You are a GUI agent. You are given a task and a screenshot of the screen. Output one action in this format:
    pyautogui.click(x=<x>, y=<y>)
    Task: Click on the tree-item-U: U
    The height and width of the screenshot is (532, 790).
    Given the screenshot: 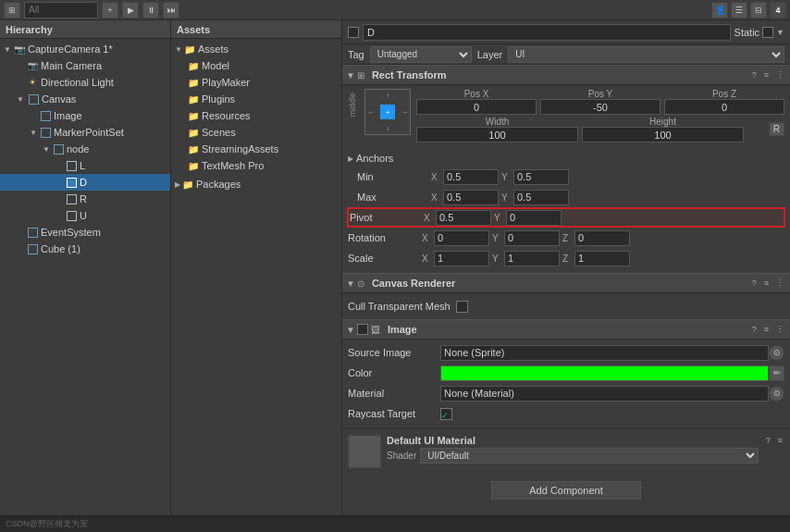 What is the action you would take?
    pyautogui.click(x=85, y=216)
    